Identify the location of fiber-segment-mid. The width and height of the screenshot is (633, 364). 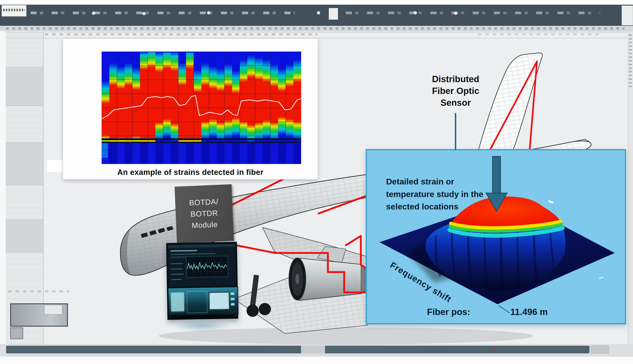
(343, 204).